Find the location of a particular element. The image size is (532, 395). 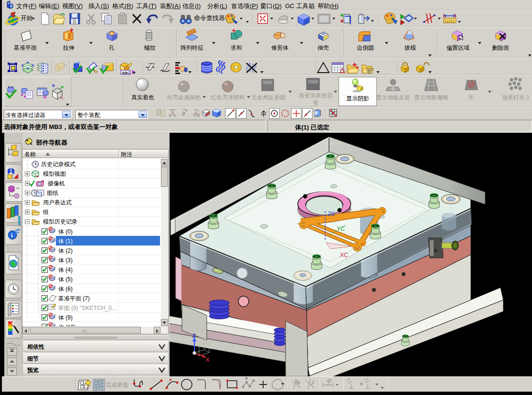

svg-text: ZC is located at coordinates (331, 214).